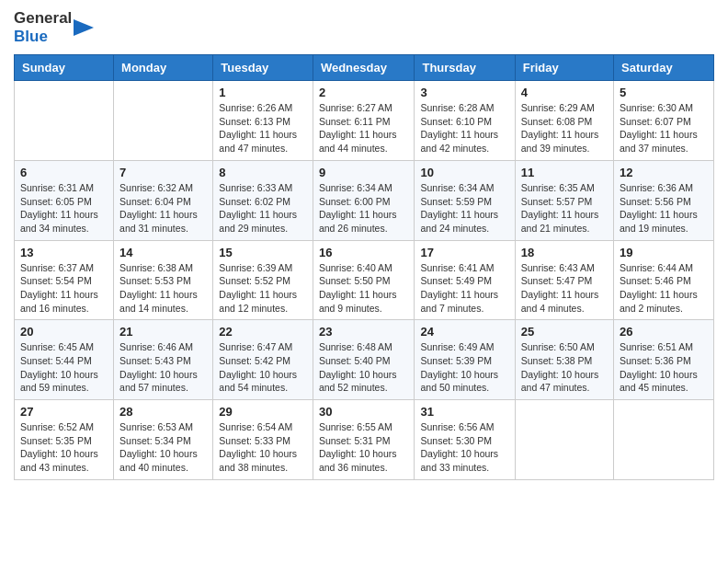 Image resolution: width=728 pixels, height=563 pixels. What do you see at coordinates (164, 331) in the screenshot?
I see `day-number: 21` at bounding box center [164, 331].